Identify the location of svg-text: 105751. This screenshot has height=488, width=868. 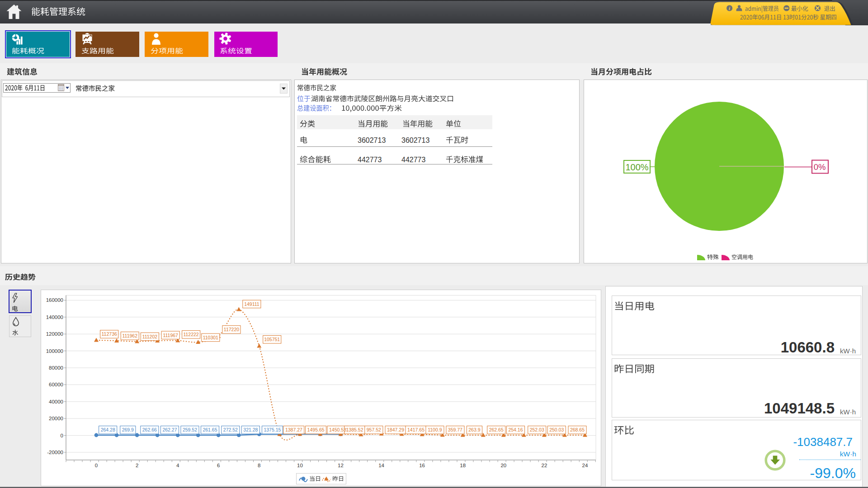
(272, 339).